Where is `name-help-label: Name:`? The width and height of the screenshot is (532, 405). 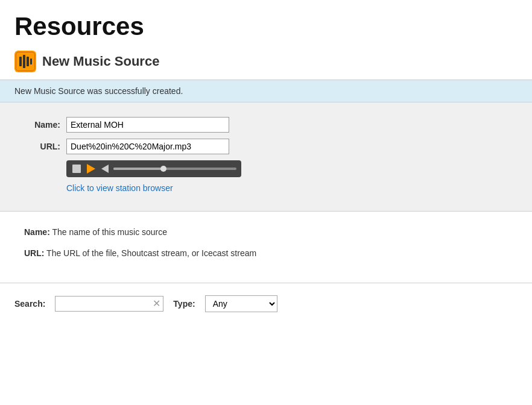 name-help-label: Name: is located at coordinates (37, 232).